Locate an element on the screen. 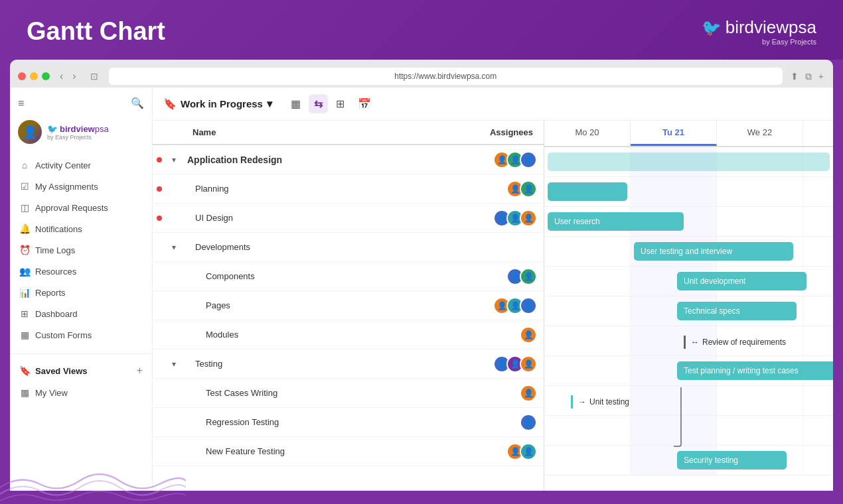 The height and width of the screenshot is (504, 843). table-row: ▾ Testing 👤 👤 👤 is located at coordinates (348, 364).